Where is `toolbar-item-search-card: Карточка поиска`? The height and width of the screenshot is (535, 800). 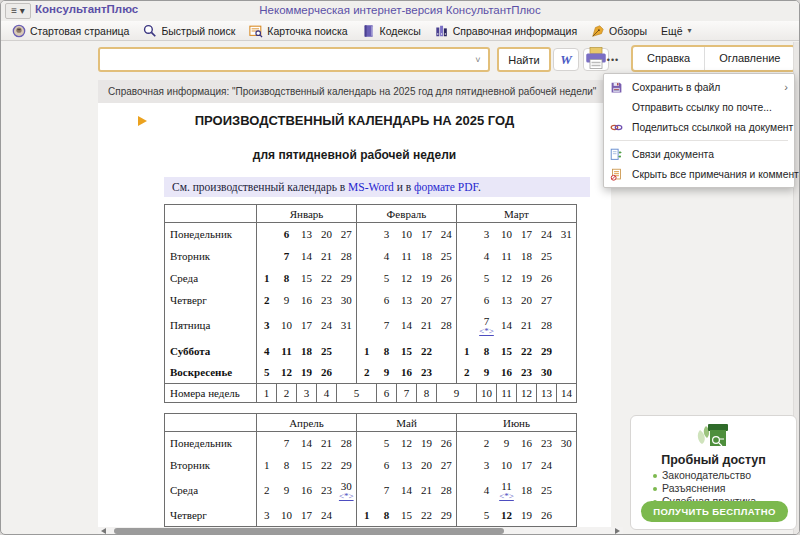 toolbar-item-search-card: Карточка поиска is located at coordinates (298, 31).